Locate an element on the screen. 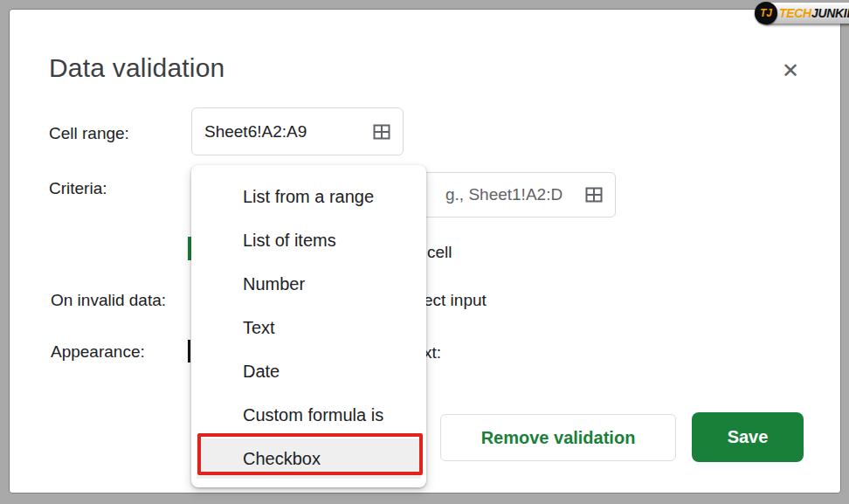  reject-input-label-fragment: ect input is located at coordinates (455, 300).